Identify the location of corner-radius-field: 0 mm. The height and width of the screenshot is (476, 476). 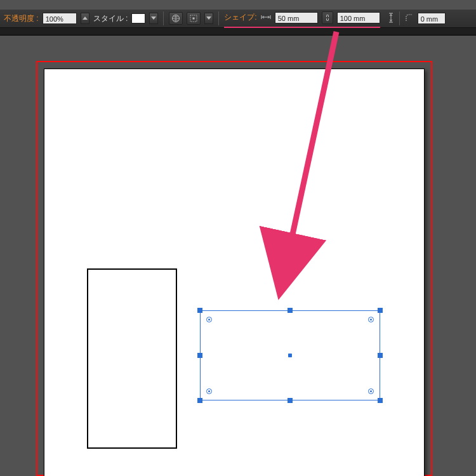
(432, 18).